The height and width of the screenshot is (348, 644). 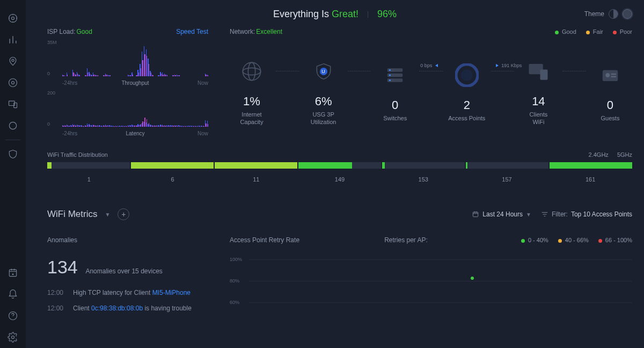 What do you see at coordinates (431, 92) in the screenshot?
I see `topology-row: 1% InternetCapacity U 6% USG 3PUtilizati…` at bounding box center [431, 92].